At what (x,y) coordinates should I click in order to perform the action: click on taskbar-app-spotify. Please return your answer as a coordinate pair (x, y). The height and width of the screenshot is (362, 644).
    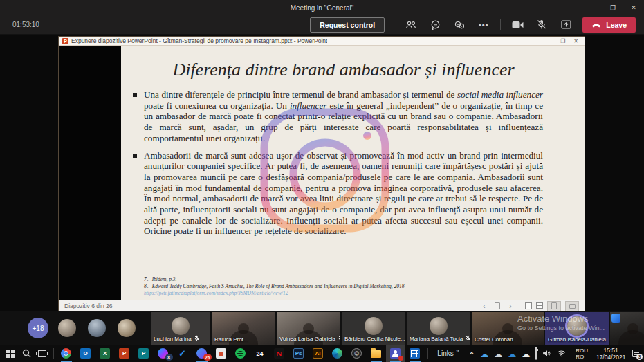
    Looking at the image, I should click on (241, 353).